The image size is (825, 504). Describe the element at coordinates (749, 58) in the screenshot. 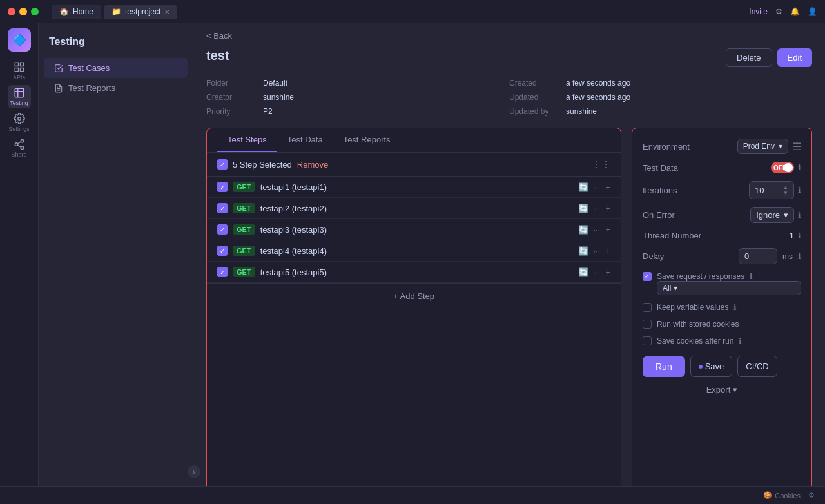

I see `delete-button: Delete` at that location.